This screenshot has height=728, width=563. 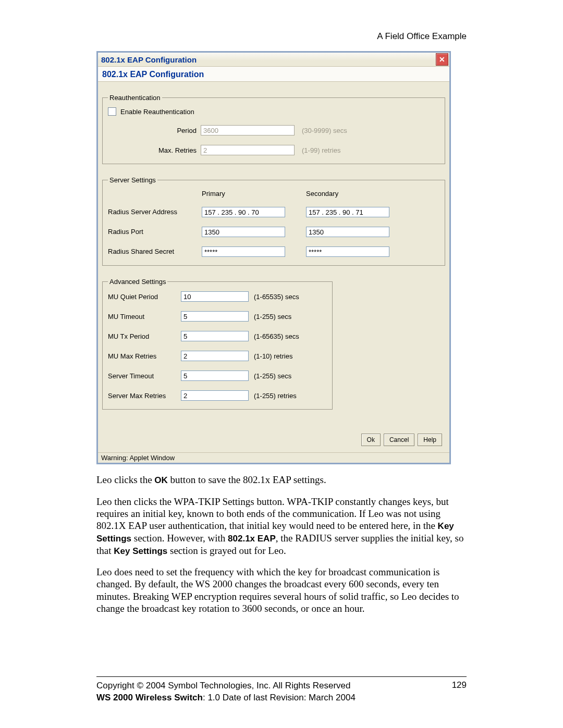 What do you see at coordinates (288, 376) in the screenshot?
I see `server-timeout-hint: (1-255) secs` at bounding box center [288, 376].